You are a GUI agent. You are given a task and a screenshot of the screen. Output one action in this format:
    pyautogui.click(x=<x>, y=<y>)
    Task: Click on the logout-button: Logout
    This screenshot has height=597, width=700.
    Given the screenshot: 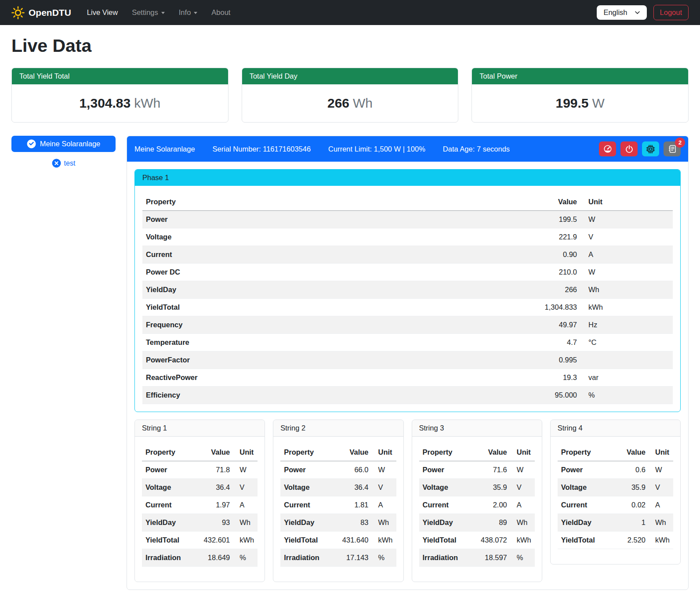 What is the action you would take?
    pyautogui.click(x=671, y=12)
    